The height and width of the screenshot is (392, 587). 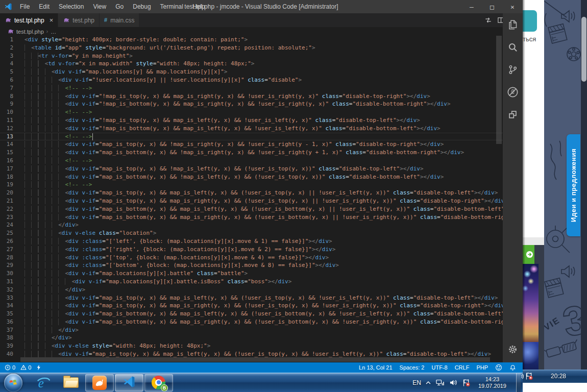 What do you see at coordinates (251, 193) in the screenshot?
I see `code-line-20: 20 <div v-if="map_is_top(y, x) && map_is…` at bounding box center [251, 193].